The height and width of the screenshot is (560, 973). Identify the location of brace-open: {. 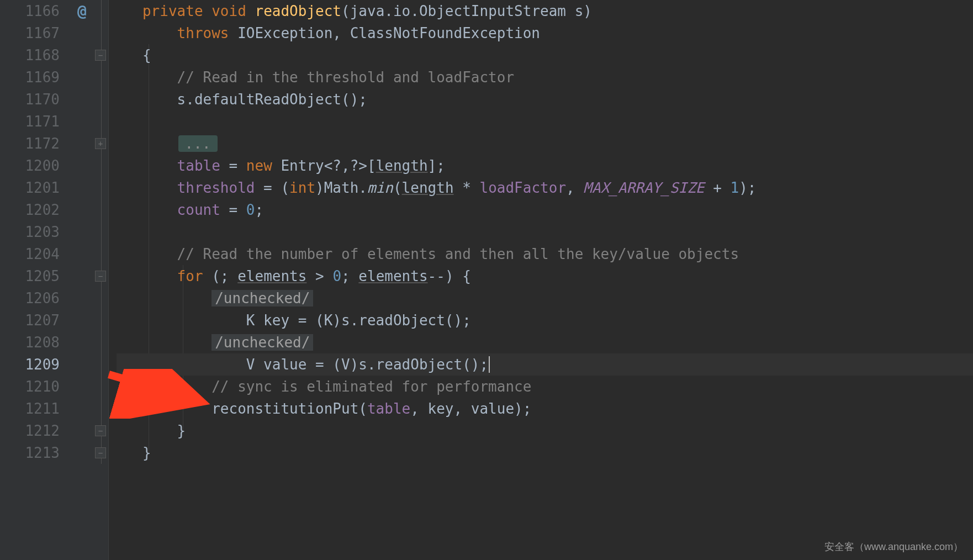
(147, 55).